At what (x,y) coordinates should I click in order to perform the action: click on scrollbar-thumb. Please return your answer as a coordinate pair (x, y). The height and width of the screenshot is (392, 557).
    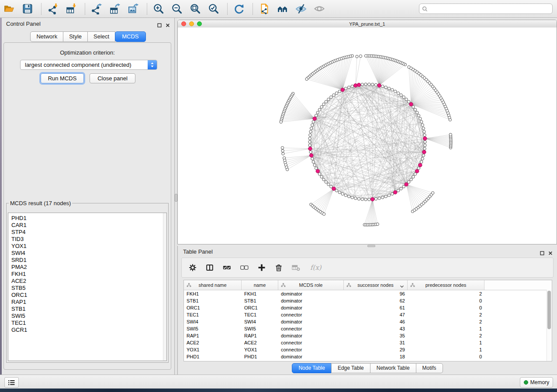
    Looking at the image, I should click on (549, 310).